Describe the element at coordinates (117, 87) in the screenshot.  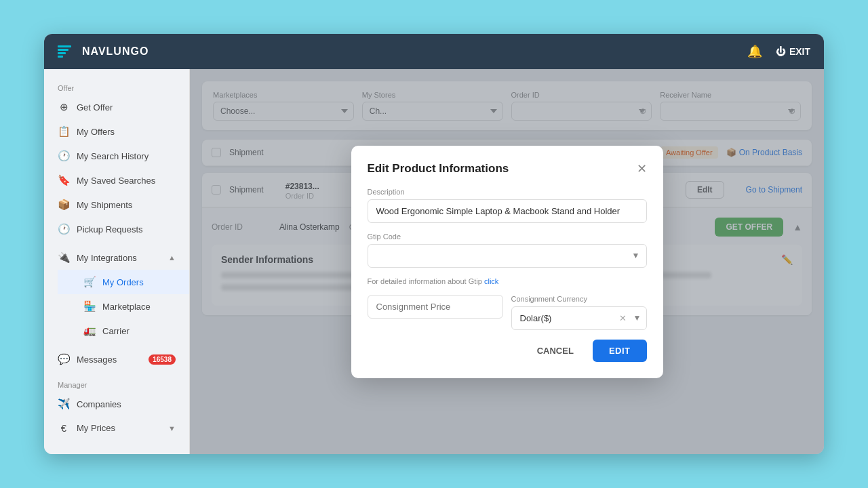
I see `offer-section-label: Offer` at that location.